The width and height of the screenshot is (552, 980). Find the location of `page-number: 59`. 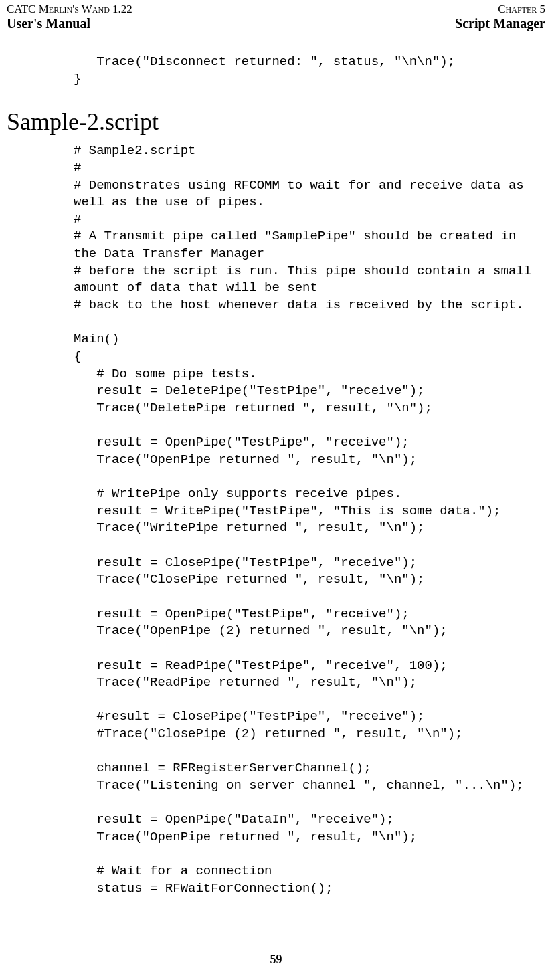

page-number: 59 is located at coordinates (276, 959).